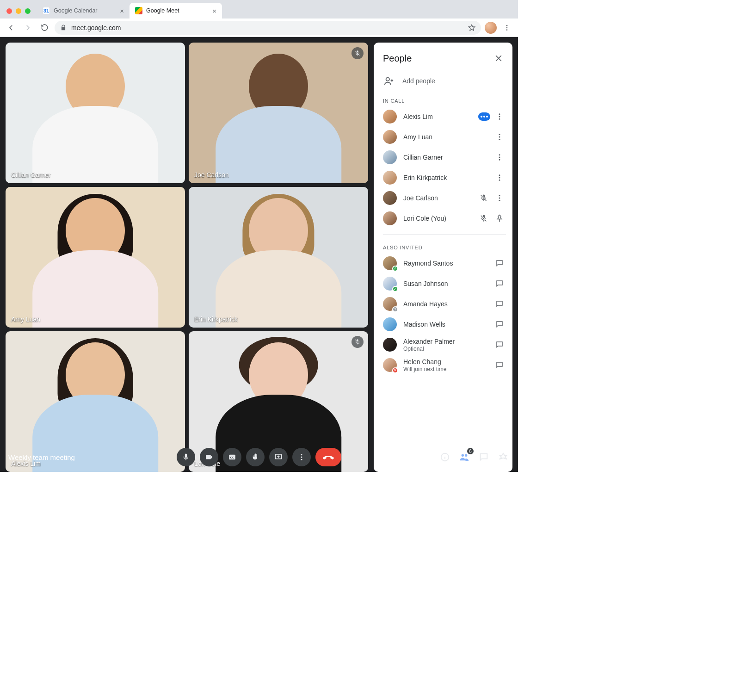  I want to click on participant-row: Erin Kirkpatrick, so click(444, 178).